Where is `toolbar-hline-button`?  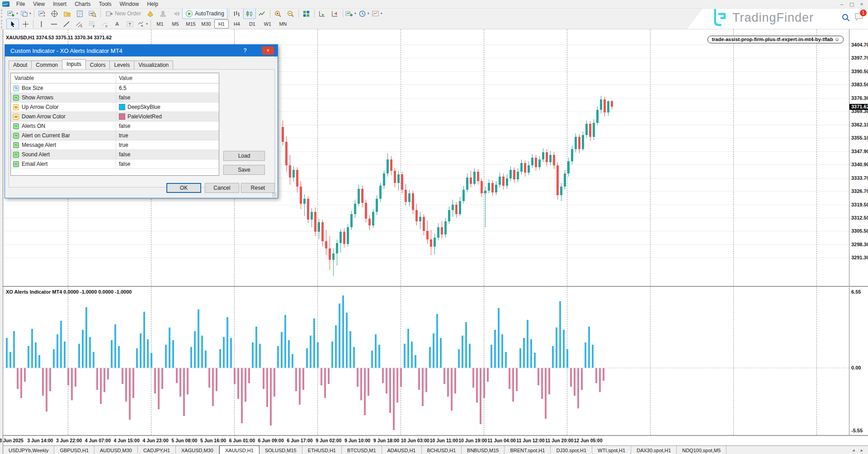 toolbar-hline-button is located at coordinates (54, 24).